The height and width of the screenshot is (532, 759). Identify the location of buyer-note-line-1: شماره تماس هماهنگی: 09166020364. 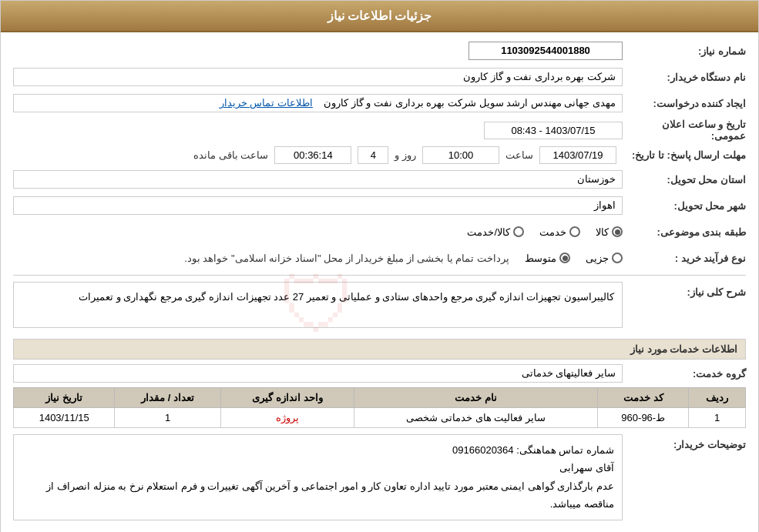
(317, 450).